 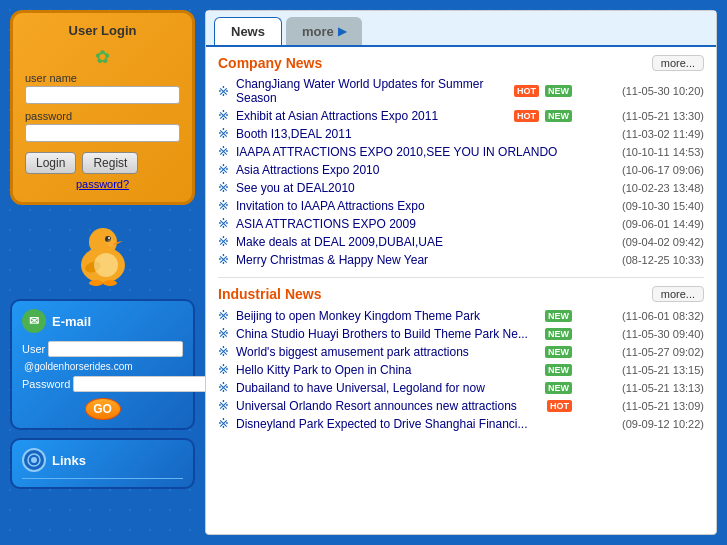 What do you see at coordinates (388, 388) in the screenshot?
I see `news-link: Dubailand to have Universal, Legoland fo…` at bounding box center [388, 388].